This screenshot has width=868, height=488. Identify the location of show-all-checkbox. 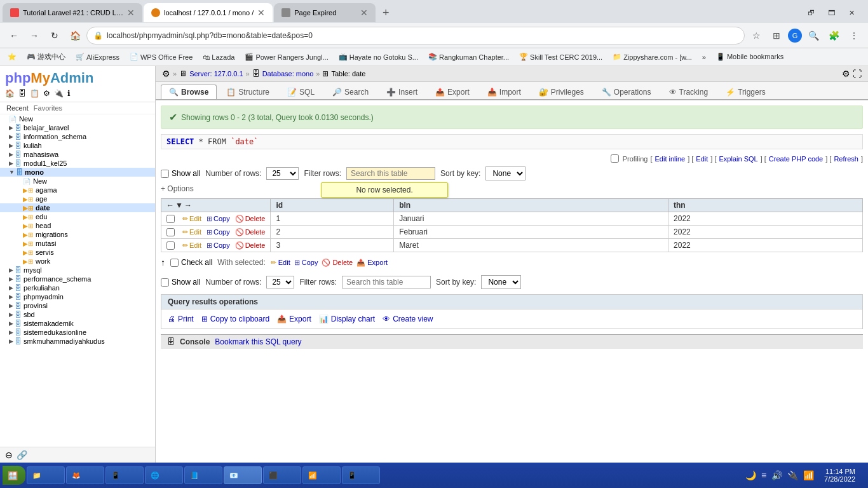
(165, 174).